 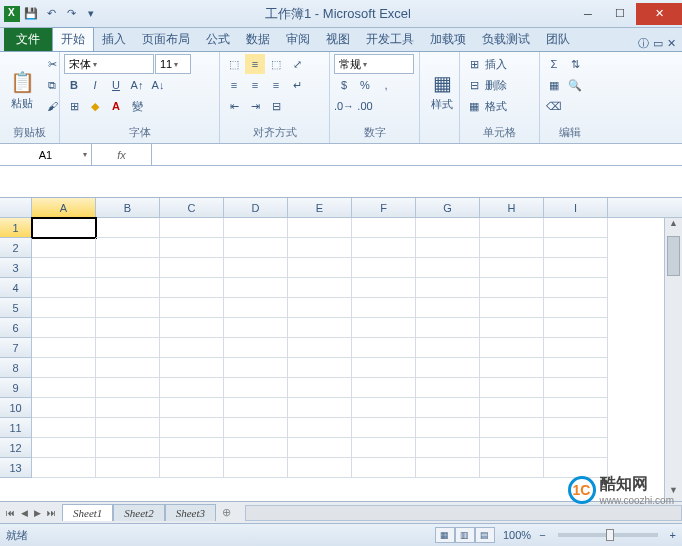 What do you see at coordinates (116, 85) in the screenshot?
I see `underline-button: U` at bounding box center [116, 85].